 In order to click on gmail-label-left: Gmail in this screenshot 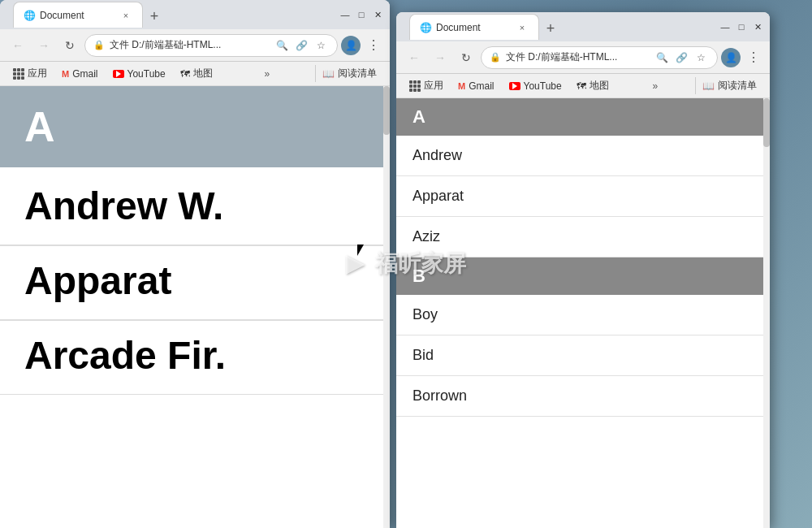, I will do `click(84, 74)`.